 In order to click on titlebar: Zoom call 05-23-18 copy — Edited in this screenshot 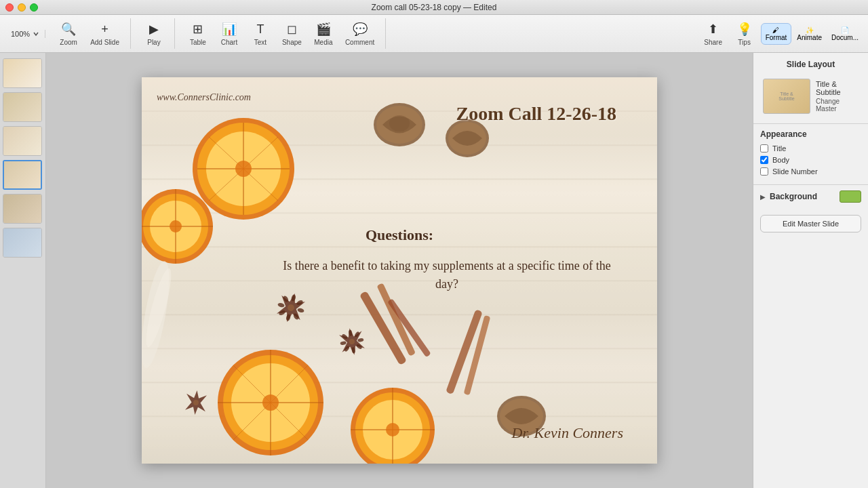, I will do `click(434, 7)`.